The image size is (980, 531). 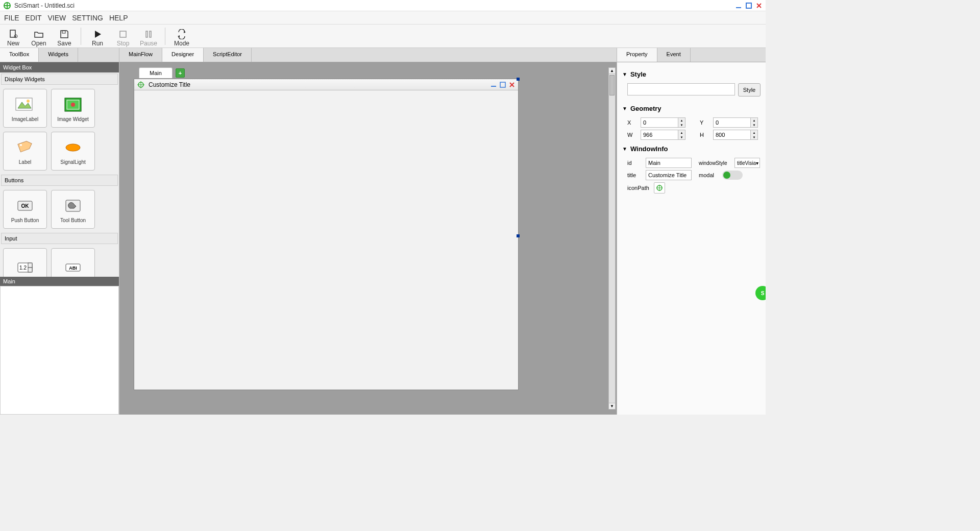 What do you see at coordinates (691, 108) in the screenshot?
I see `section-geometry: Geometry` at bounding box center [691, 108].